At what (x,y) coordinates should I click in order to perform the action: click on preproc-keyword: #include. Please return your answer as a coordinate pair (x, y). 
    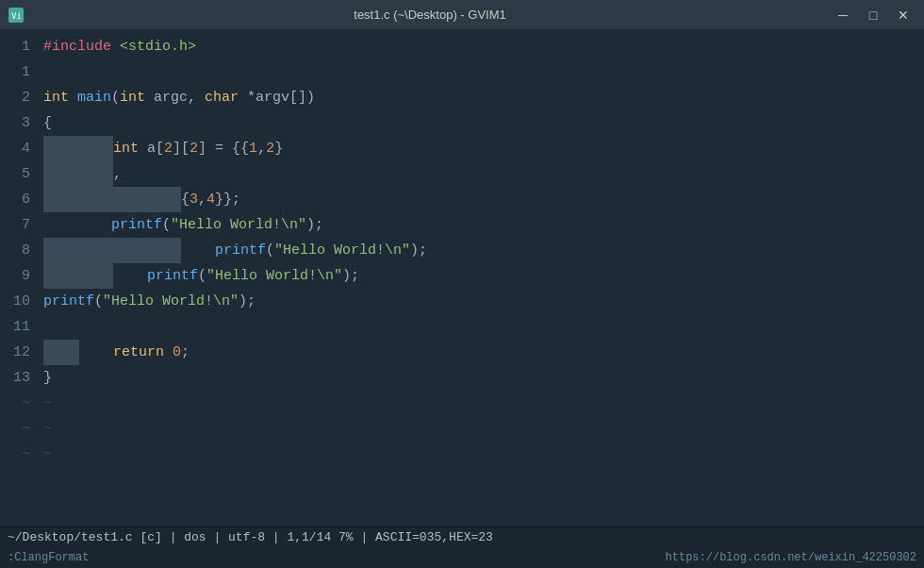
    Looking at the image, I should click on (81, 47).